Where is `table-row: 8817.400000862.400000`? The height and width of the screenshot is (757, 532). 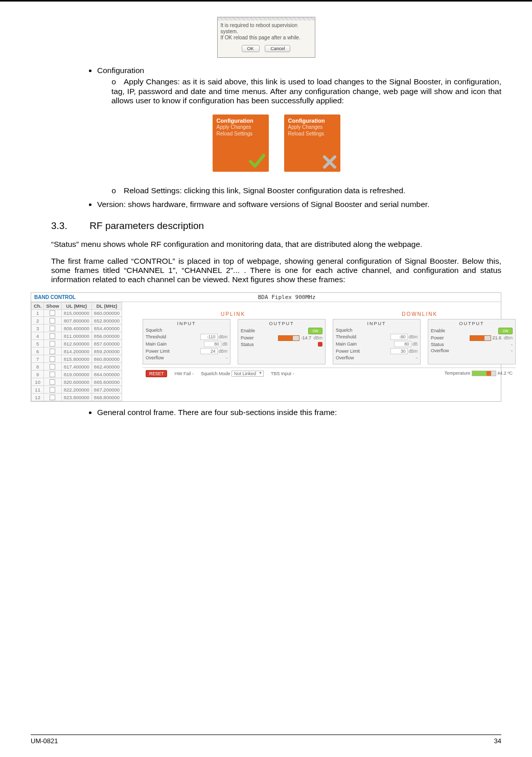 table-row: 8817.400000862.400000 is located at coordinates (77, 367).